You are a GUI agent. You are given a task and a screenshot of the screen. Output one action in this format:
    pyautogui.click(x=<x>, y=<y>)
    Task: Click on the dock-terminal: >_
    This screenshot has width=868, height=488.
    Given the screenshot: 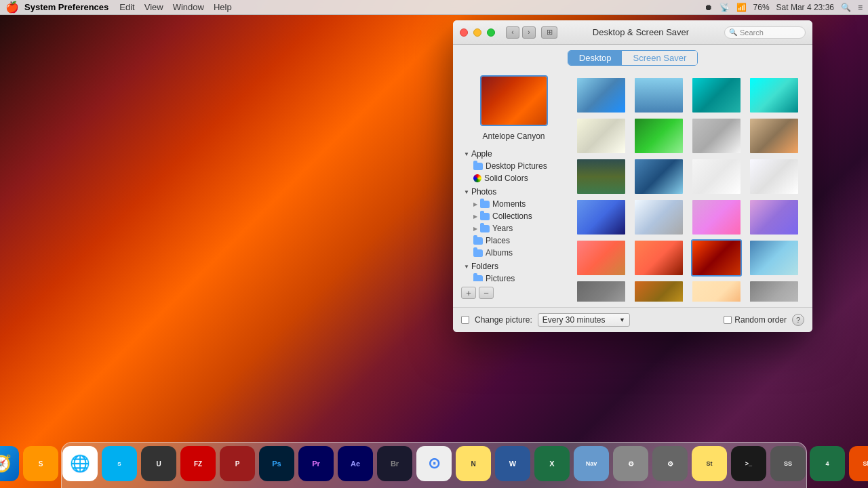 What is the action you would take?
    pyautogui.click(x=749, y=464)
    